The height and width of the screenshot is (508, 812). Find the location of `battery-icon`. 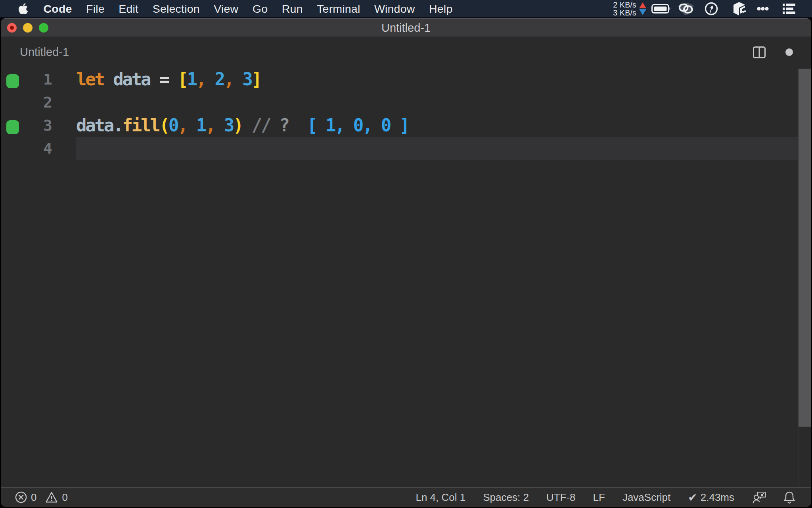

battery-icon is located at coordinates (661, 9).